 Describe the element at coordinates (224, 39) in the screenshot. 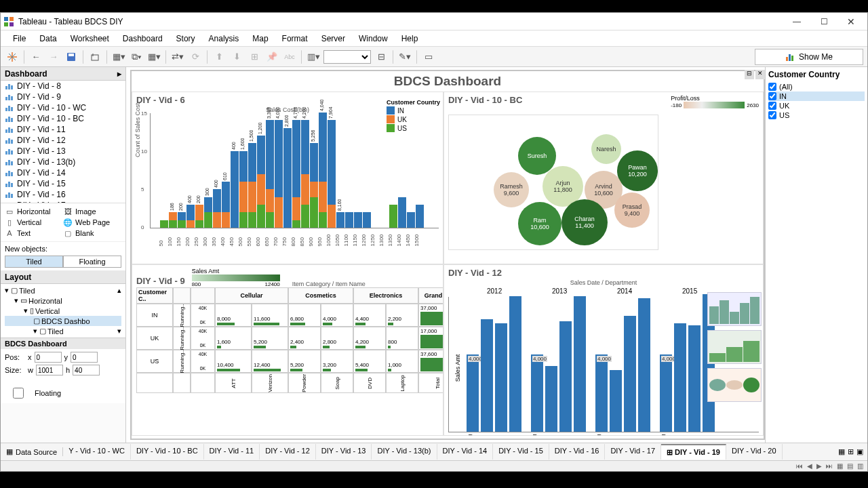

I see `menu-analysis: Analysis` at that location.